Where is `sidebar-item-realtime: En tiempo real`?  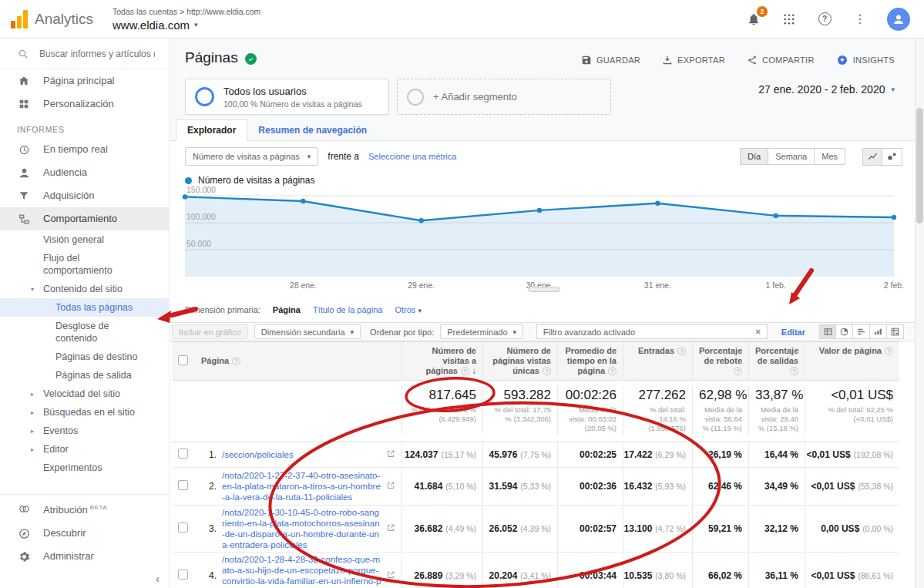 sidebar-item-realtime: En tiempo real is located at coordinates (85, 150).